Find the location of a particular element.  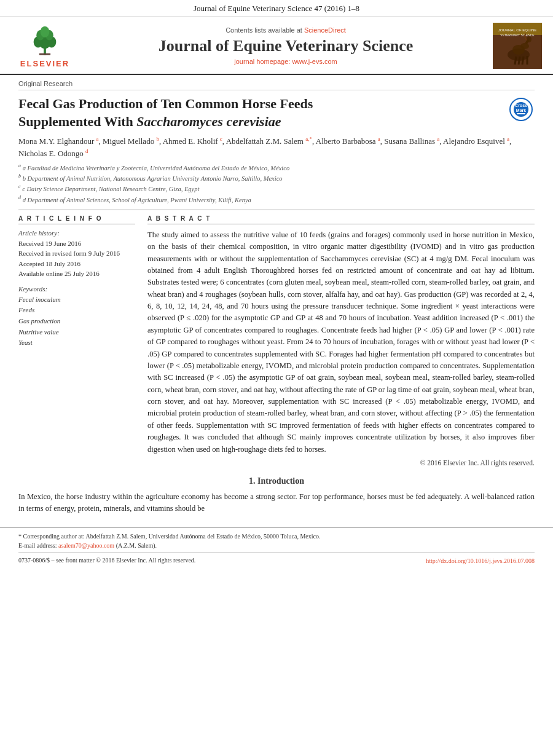

received-revised-date: Received in revised form 9 July 2016 is located at coordinates (77, 253).